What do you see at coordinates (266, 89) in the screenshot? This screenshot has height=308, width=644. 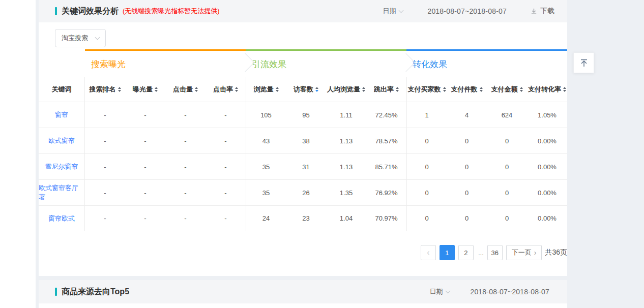 I see `column-header-4: 浏览量` at bounding box center [266, 89].